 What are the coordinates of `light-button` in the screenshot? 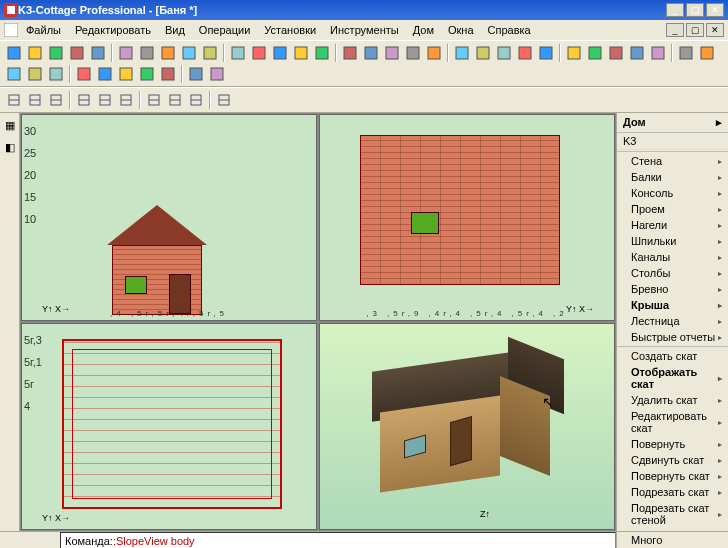 It's located at (84, 74).